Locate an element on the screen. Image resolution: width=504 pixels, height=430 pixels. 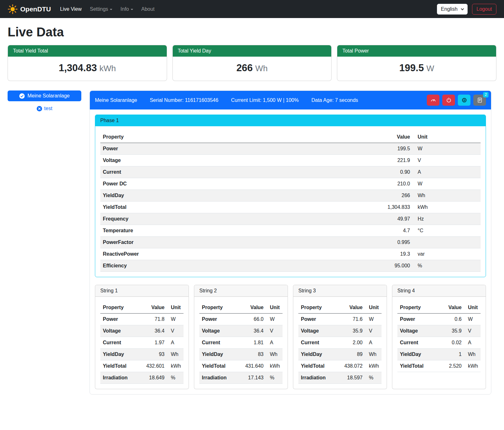
device-info-button is located at coordinates (464, 100).